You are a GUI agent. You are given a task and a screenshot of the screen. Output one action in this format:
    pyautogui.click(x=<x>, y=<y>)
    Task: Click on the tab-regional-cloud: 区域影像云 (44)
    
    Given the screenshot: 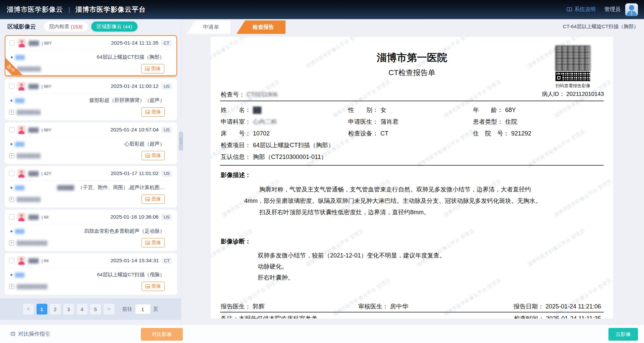 What is the action you would take?
    pyautogui.click(x=114, y=26)
    